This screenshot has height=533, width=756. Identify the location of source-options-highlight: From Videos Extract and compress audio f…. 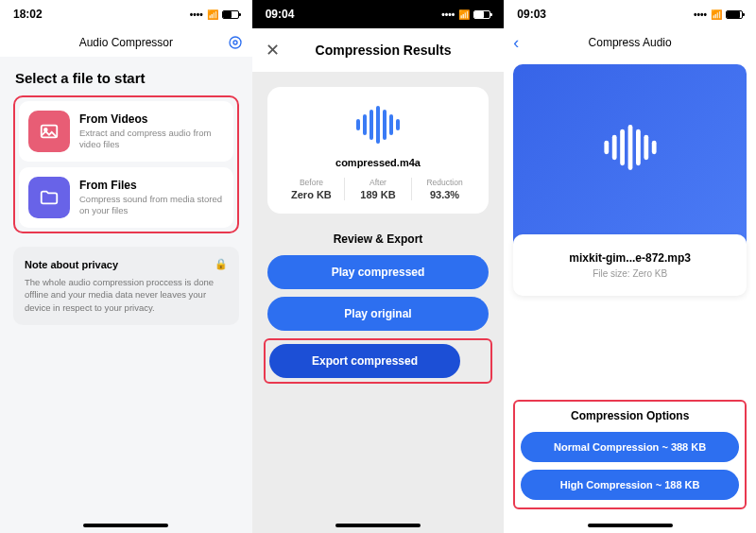
(127, 164).